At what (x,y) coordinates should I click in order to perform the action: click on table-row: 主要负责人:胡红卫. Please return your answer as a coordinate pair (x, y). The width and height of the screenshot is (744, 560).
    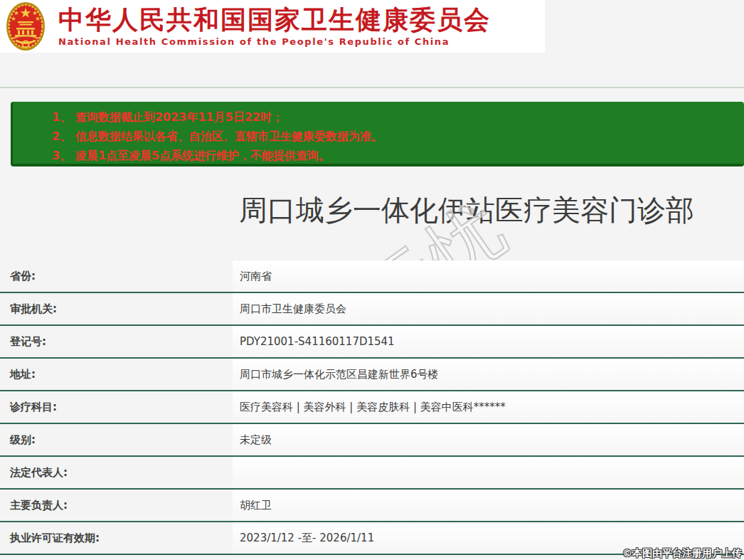
    Looking at the image, I should click on (372, 506).